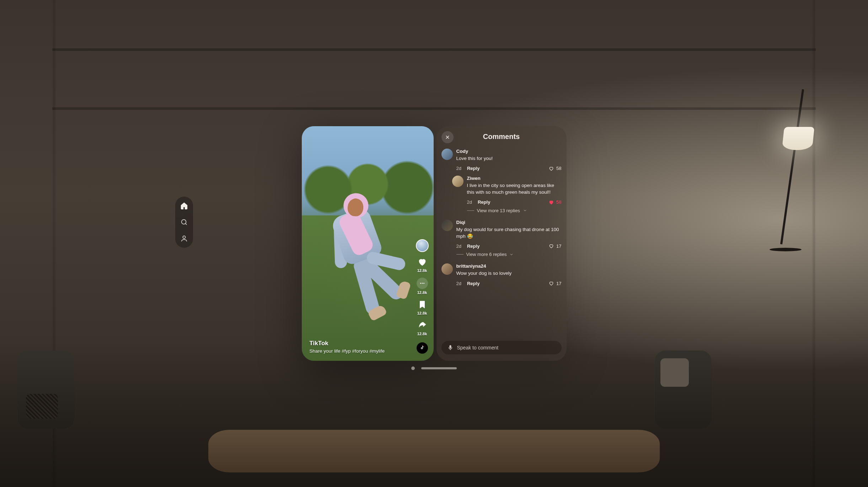 This screenshot has height=487, width=868. I want to click on video-author: TikTok, so click(361, 343).